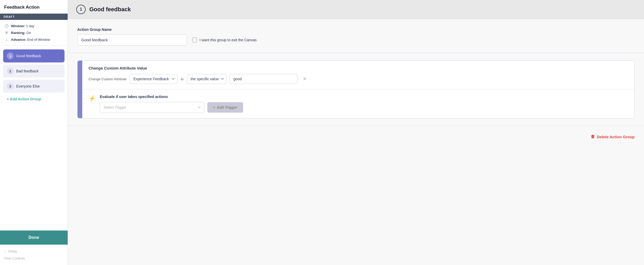 The height and width of the screenshot is (265, 644). I want to click on evaluate-title: Evaluate if user takes specified actions, so click(364, 97).